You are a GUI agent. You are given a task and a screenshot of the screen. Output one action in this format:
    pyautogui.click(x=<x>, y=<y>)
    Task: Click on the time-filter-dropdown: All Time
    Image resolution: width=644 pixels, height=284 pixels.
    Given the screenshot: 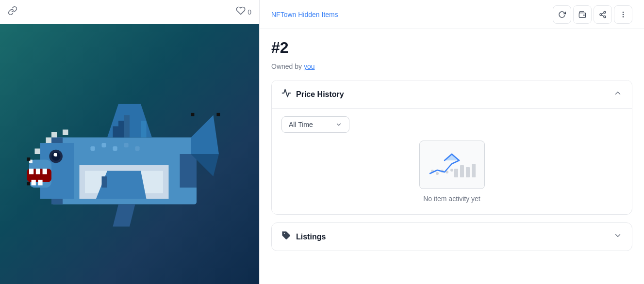 What is the action you would take?
    pyautogui.click(x=315, y=125)
    